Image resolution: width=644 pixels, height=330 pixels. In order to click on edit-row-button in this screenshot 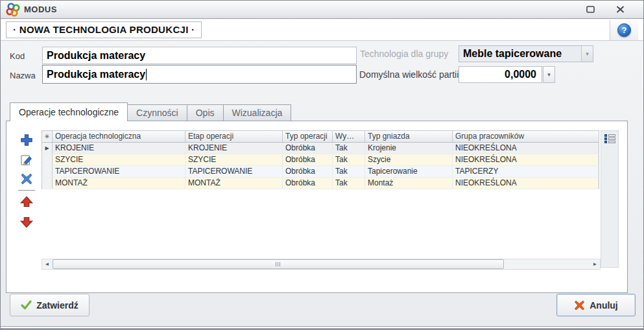, I will do `click(27, 159)`.